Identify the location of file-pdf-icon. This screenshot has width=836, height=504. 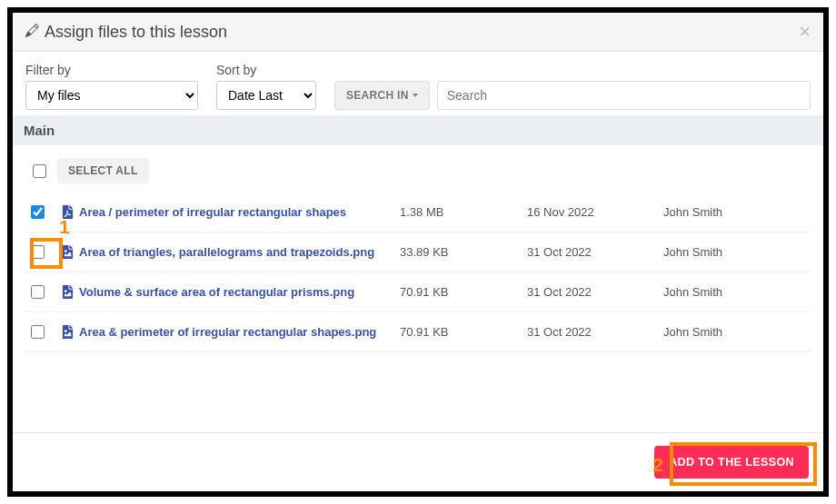
(67, 212).